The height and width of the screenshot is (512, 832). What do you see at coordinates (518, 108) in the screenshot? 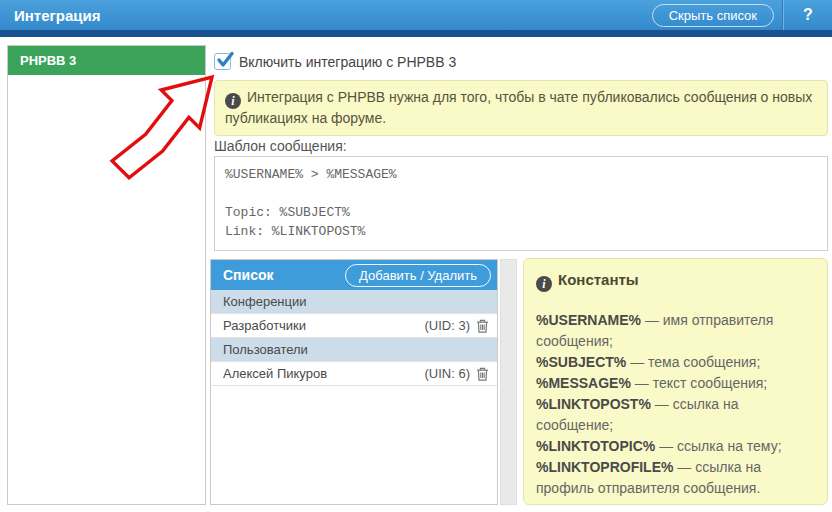
I see `info-note-text: Интеграция с PHPBB нужна для того, чтобы…` at bounding box center [518, 108].